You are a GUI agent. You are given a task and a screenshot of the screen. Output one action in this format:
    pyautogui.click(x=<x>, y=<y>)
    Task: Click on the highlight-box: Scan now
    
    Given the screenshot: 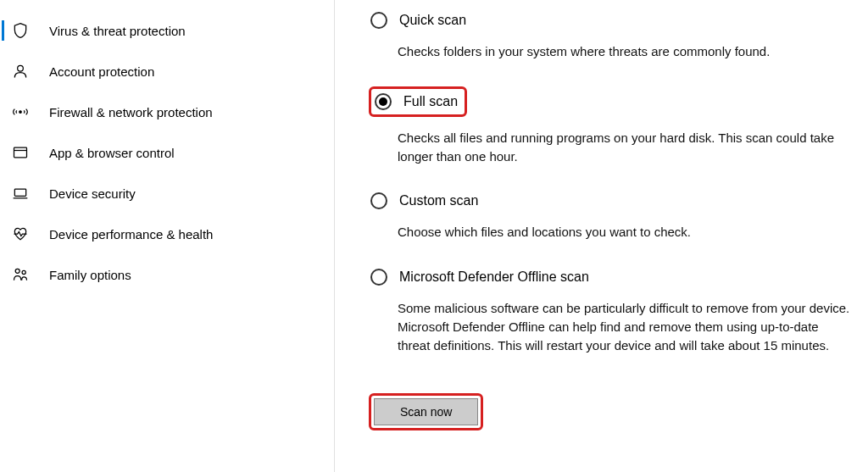 What is the action you would take?
    pyautogui.click(x=426, y=412)
    